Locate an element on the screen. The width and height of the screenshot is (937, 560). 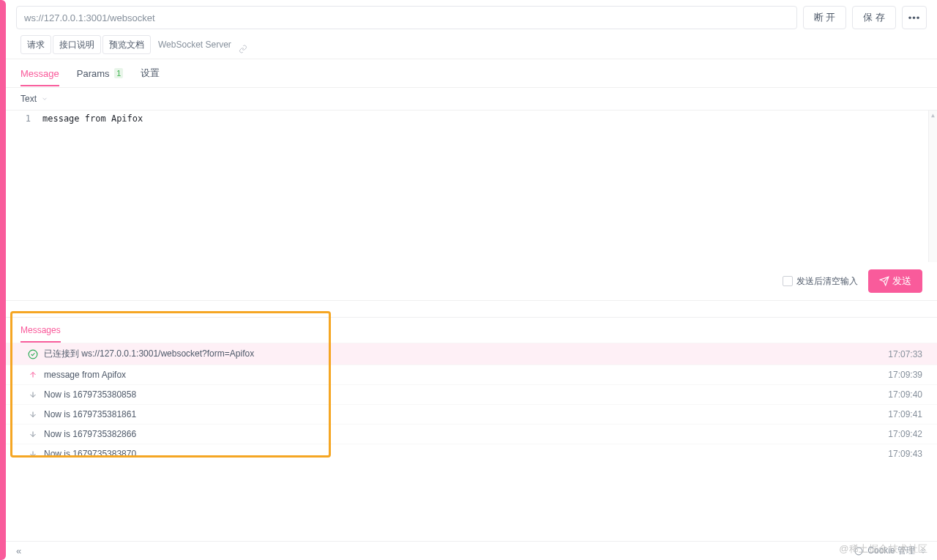
expand-icon is located at coordinates (923, 551).